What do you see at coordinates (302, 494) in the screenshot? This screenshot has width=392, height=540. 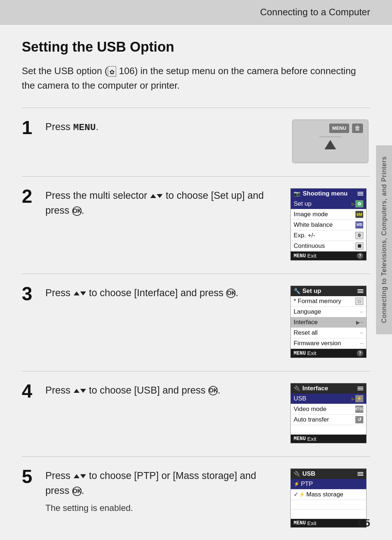 I see `mass-usb-icon: ⚡` at bounding box center [302, 494].